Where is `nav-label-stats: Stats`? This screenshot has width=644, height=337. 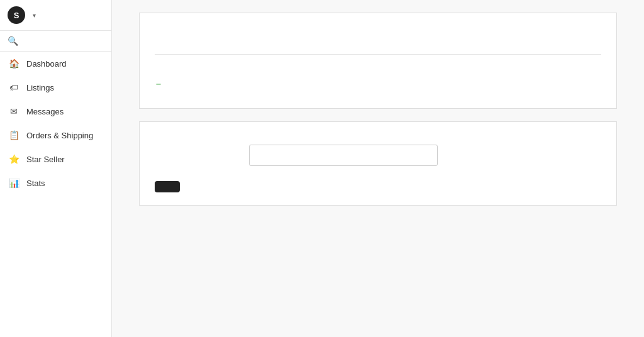 nav-label-stats: Stats is located at coordinates (36, 184).